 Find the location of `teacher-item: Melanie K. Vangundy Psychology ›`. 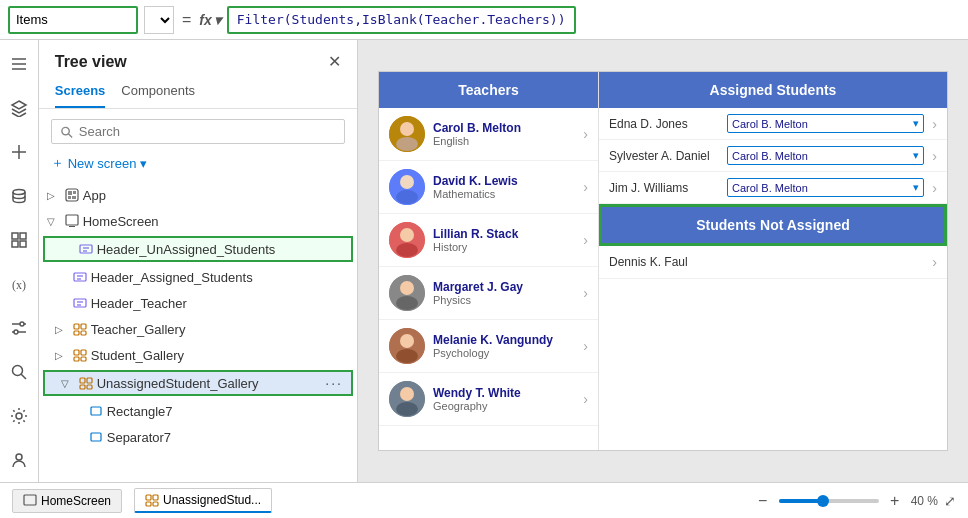

teacher-item: Melanie K. Vangundy Psychology › is located at coordinates (488, 346).